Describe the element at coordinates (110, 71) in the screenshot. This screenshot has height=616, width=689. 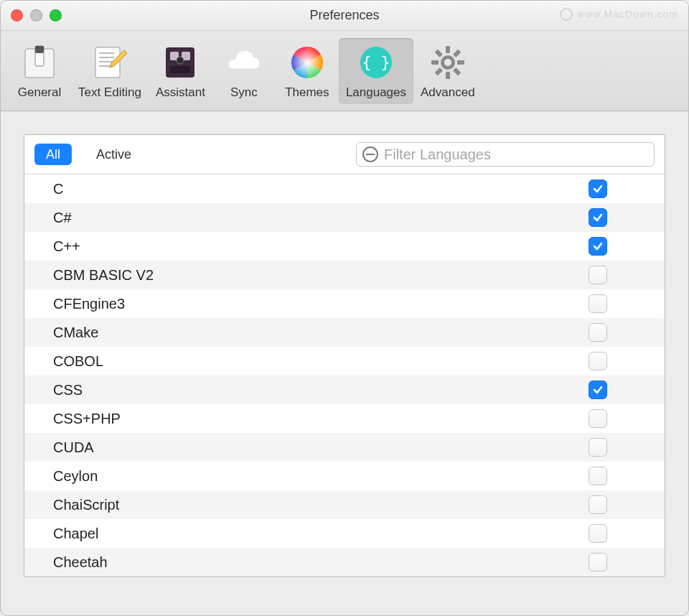
I see `tab-text-editing: Text Editing` at that location.